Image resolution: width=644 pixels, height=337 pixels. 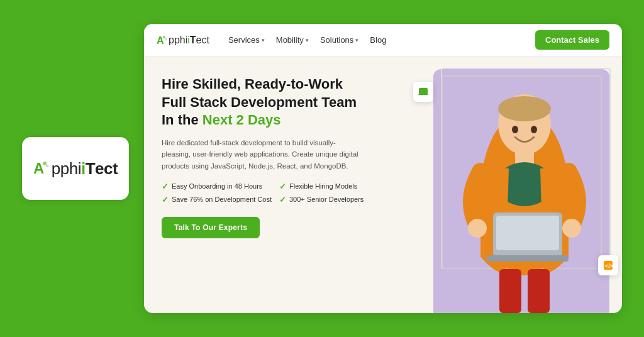 What do you see at coordinates (193, 40) in the screenshot?
I see `nav-logo-T: T` at bounding box center [193, 40].